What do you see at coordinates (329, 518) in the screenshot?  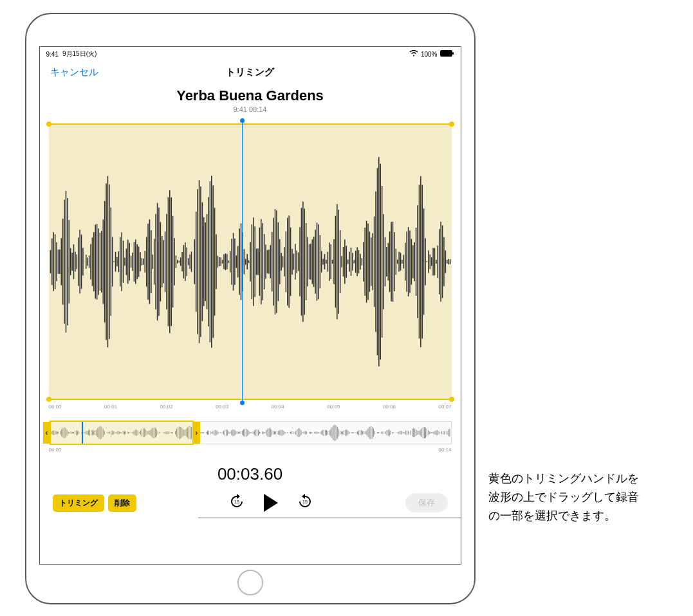 I see `callout-line` at bounding box center [329, 518].